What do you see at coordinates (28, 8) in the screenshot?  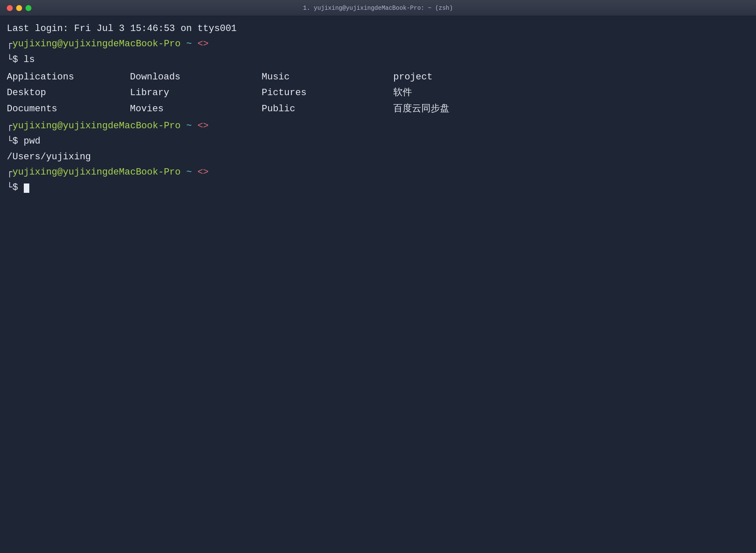 I see `maximize-button` at bounding box center [28, 8].